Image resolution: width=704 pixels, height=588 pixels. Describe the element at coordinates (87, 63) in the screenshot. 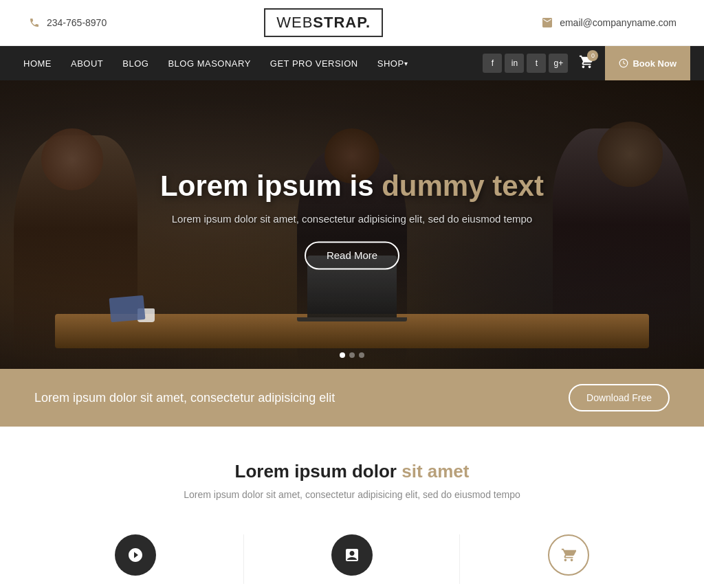

I see `nav-item-about: ABOUT` at that location.